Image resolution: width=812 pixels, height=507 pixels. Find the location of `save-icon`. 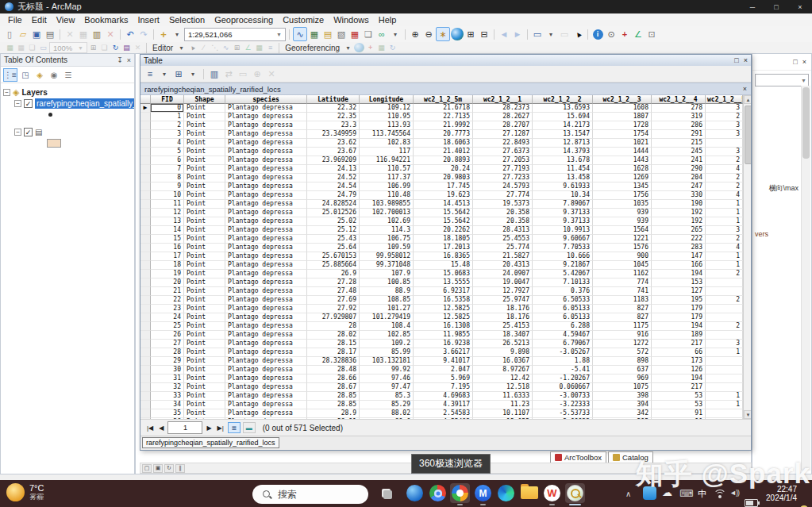

save-icon is located at coordinates (37, 34).